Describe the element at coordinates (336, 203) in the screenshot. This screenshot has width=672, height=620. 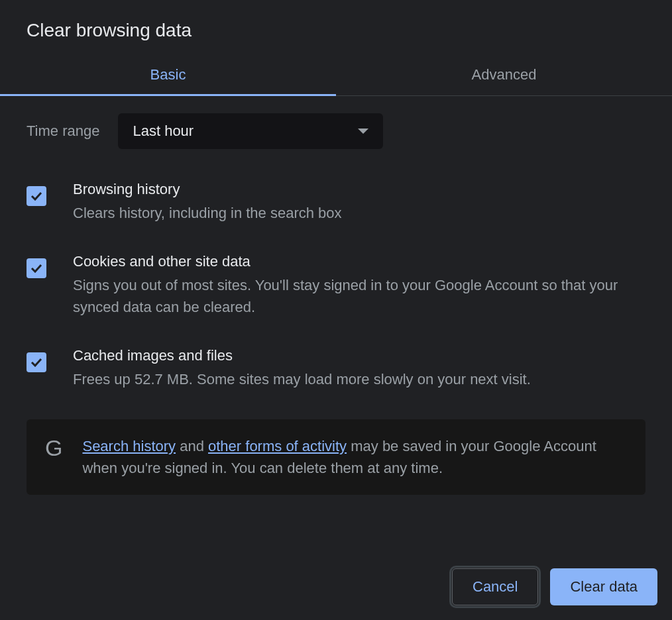
I see `option-browsing-history: Browsing history Clears history, includi…` at that location.